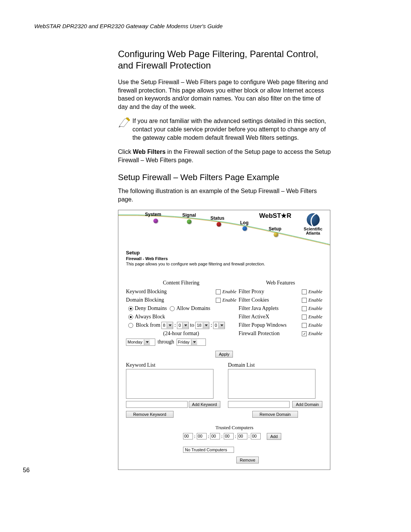 The width and height of the screenshot is (411, 532). I want to click on filter-java-enable: Enable, so click(312, 308).